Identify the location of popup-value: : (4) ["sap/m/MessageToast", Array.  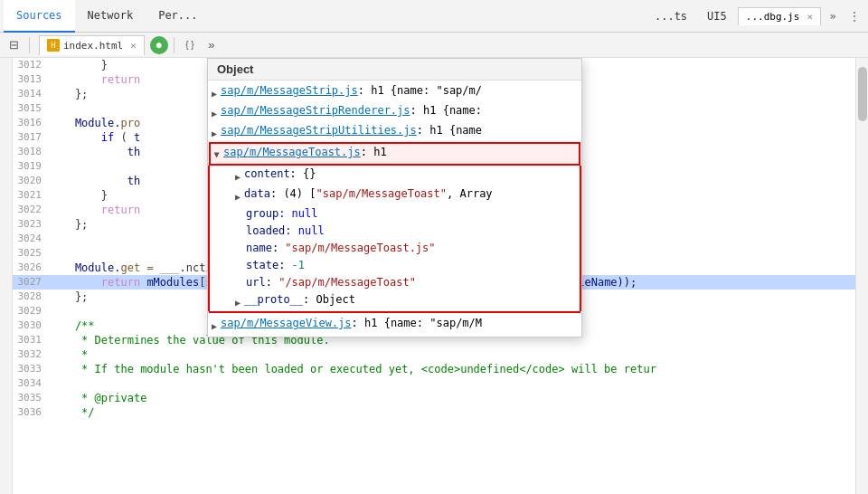
(382, 194).